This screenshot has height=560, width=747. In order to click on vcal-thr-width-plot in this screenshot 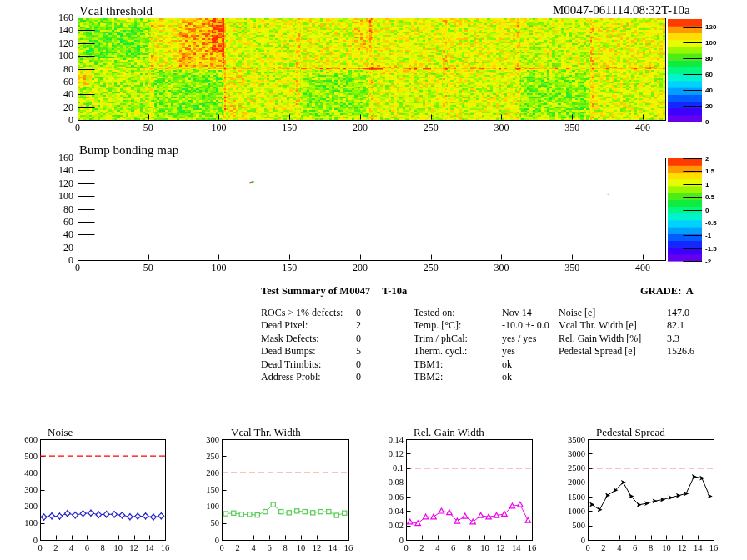, I will do `click(285, 490)`.